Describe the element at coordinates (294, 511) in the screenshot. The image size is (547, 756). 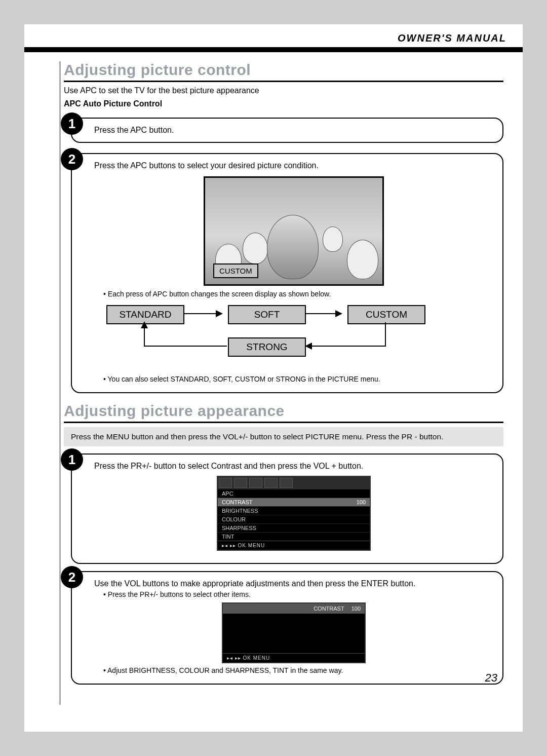
I see `osd-row: BRIGHTNESS` at that location.